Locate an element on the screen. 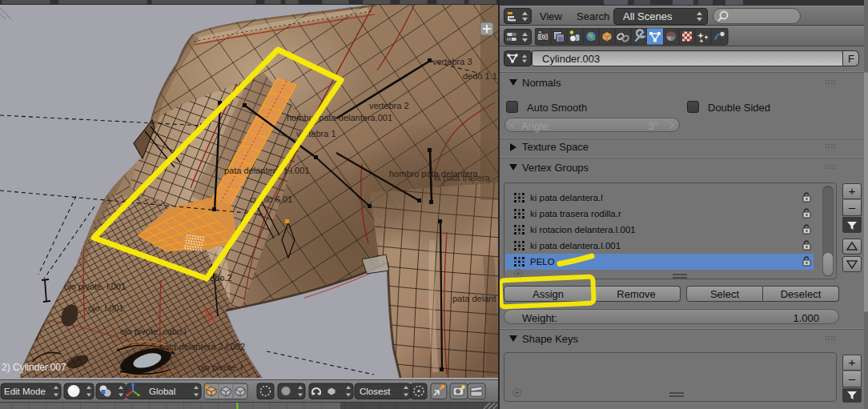 Image resolution: width=868 pixels, height=409 pixels. svg-text: ki pata trasera is located at coordinates (463, 178).